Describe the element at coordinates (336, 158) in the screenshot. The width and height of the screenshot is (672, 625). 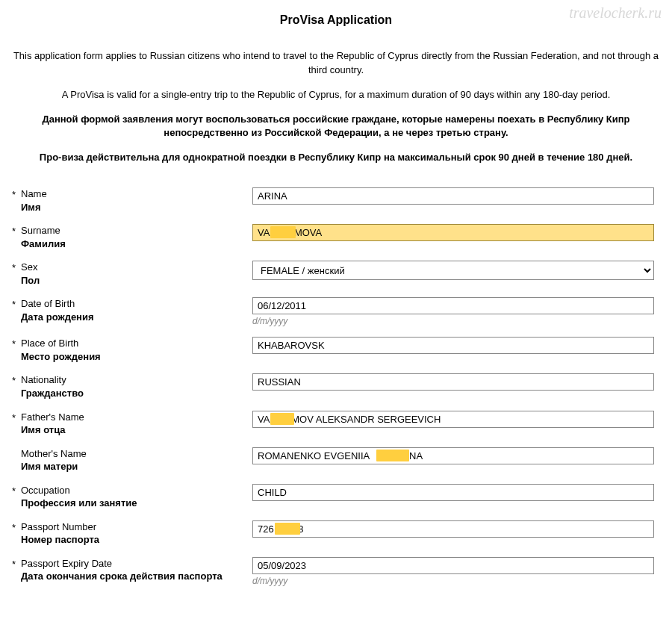
I see `intro-ru-2: Про-виза действительна для однократной п…` at that location.